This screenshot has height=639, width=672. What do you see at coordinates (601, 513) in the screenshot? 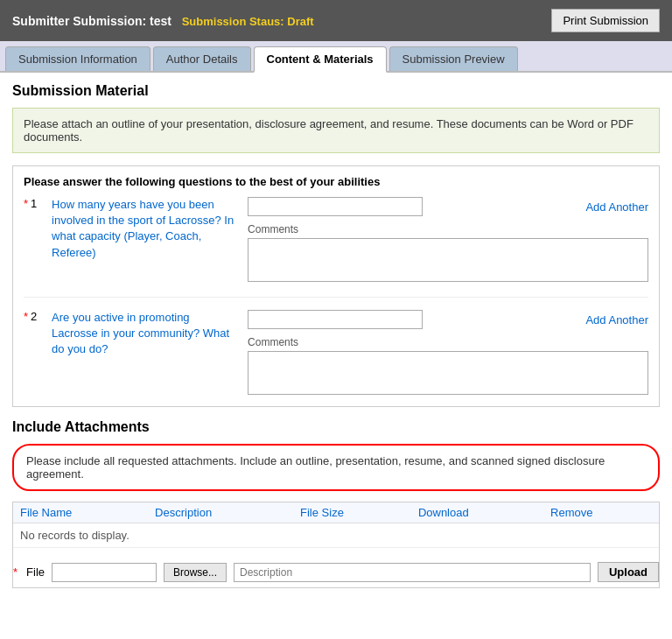
I see `col-remove: Remove` at bounding box center [601, 513].